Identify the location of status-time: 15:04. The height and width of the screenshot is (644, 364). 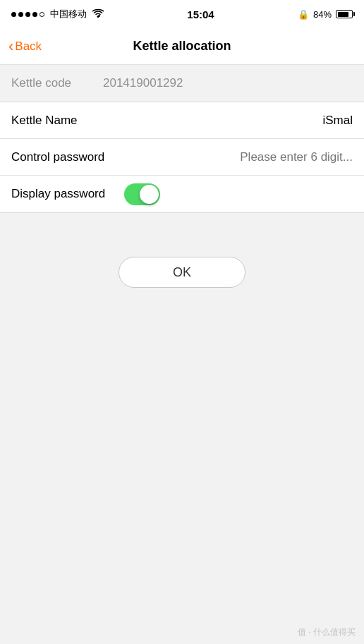
(200, 14).